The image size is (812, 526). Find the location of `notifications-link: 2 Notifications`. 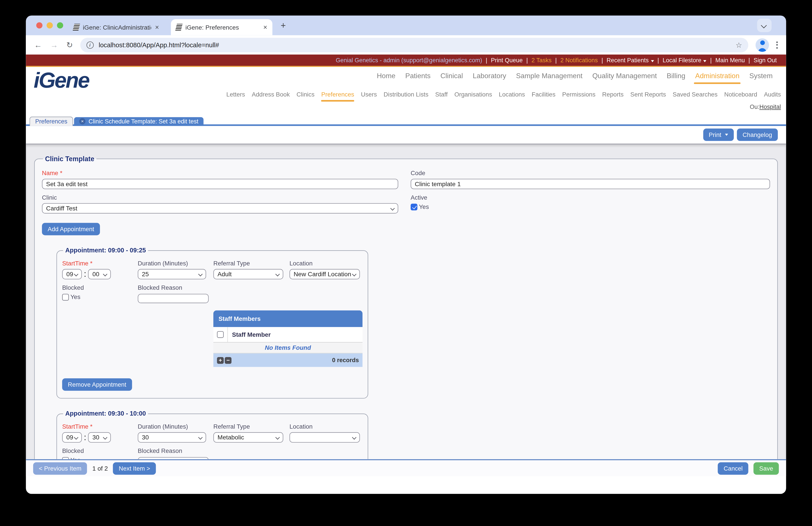

notifications-link: 2 Notifications is located at coordinates (579, 60).